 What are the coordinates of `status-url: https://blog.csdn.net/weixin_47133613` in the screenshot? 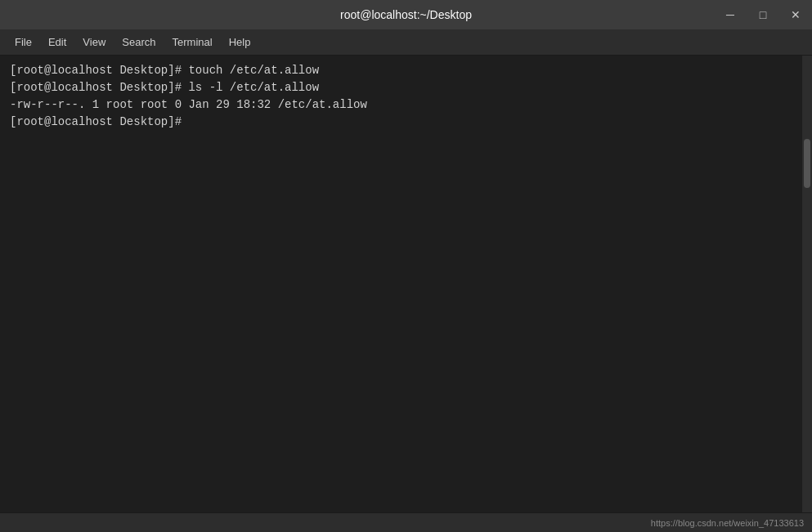 It's located at (728, 523).